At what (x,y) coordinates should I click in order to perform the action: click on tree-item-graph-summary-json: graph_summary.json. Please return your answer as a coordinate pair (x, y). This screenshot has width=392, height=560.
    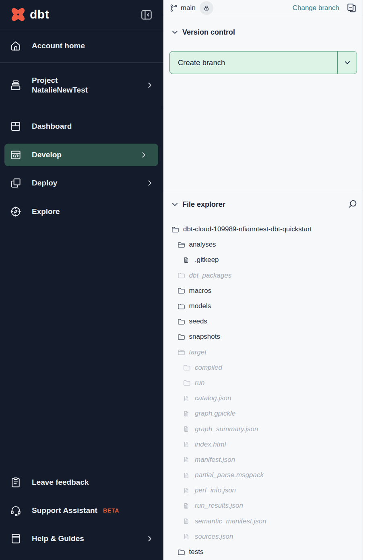
    Looking at the image, I should click on (263, 429).